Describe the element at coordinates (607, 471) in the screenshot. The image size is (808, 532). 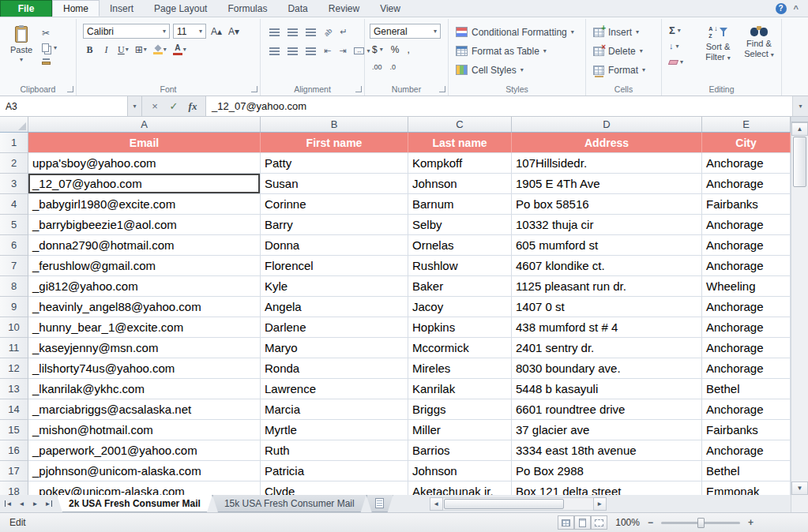
I see `cell-D17: Po Box 2988` at that location.